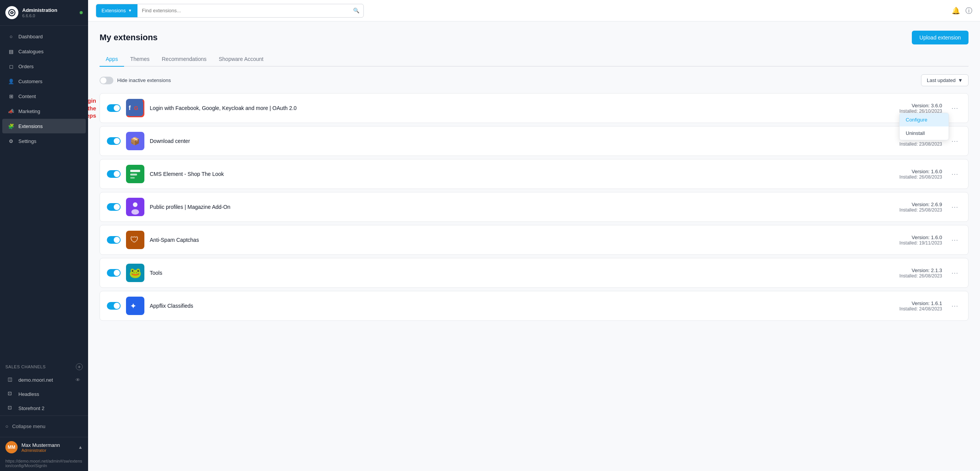 The image size is (980, 471). Describe the element at coordinates (534, 108) in the screenshot. I see `extension-row-oauth: Go to the plugin configuration to set up…` at that location.